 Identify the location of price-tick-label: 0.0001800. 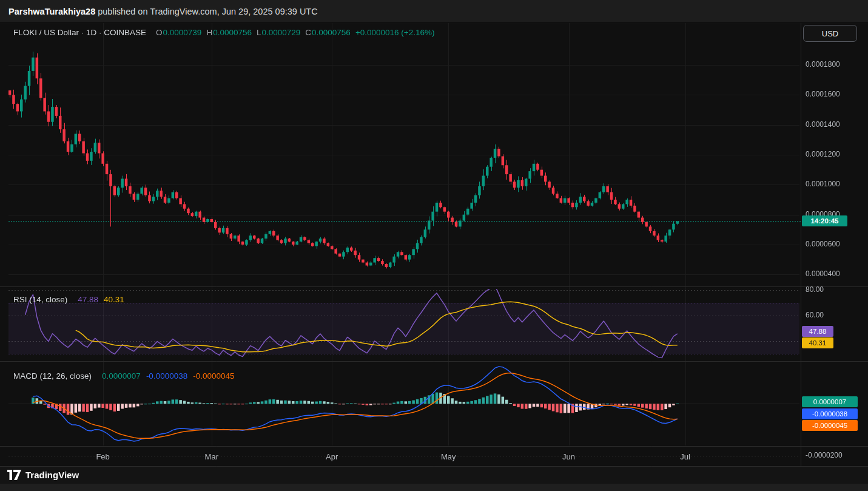
(823, 64).